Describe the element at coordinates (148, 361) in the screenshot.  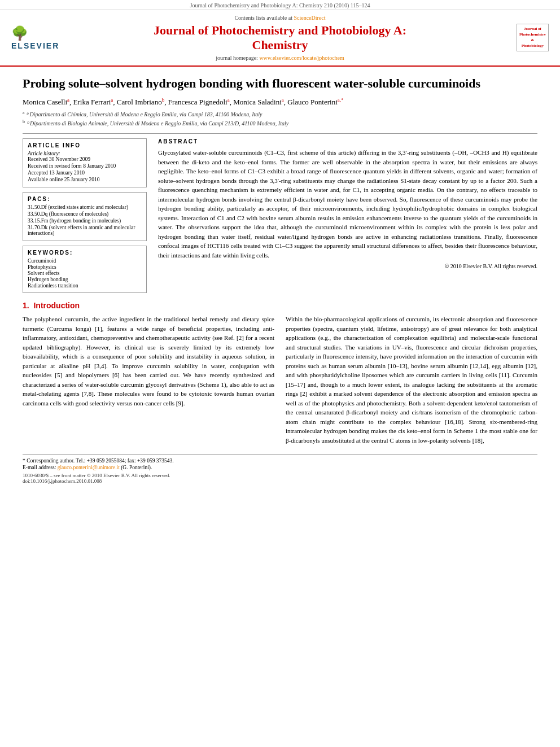
I see `intro-left-para1: The polyphenol curcumin, the active ingr…` at that location.